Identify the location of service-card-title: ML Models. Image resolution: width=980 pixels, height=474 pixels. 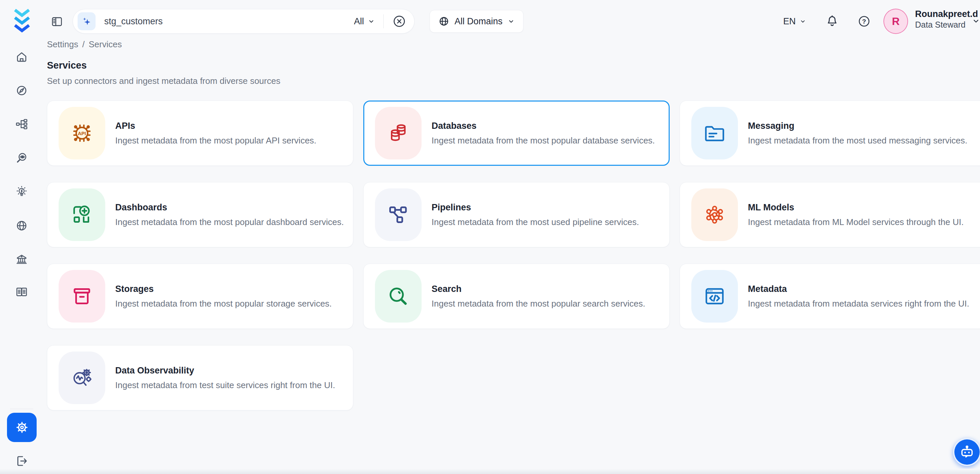
(856, 208).